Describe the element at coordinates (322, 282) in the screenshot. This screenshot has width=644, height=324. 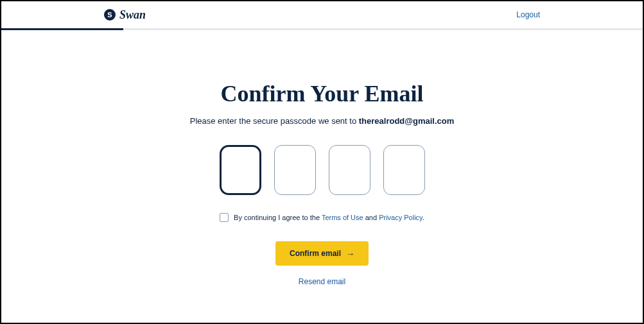
I see `resend-email-link: Resend email` at that location.